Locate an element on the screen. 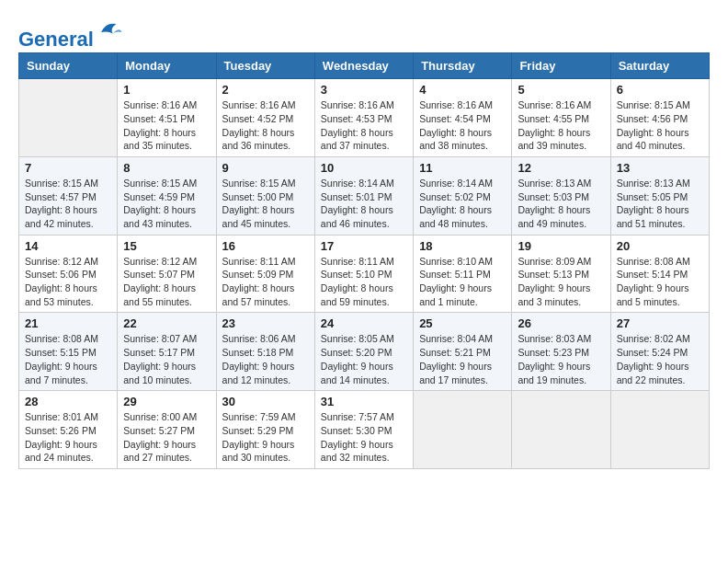  day-number: 16 is located at coordinates (266, 247).